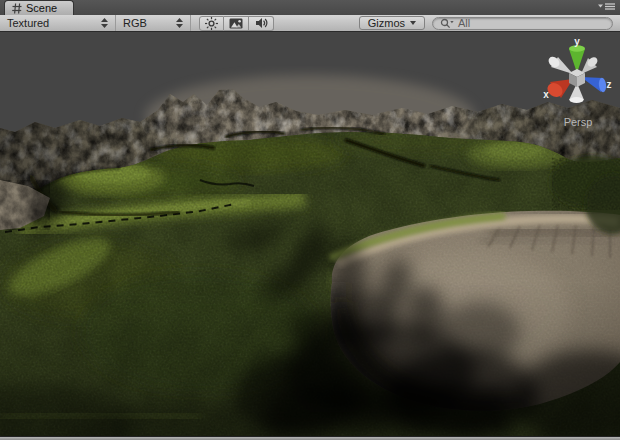 This screenshot has width=620, height=440. I want to click on axis-y-label: y, so click(577, 42).